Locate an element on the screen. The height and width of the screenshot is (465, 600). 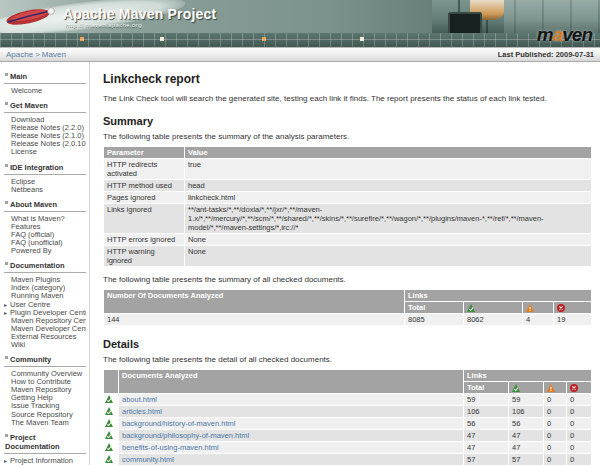
parameter-name: HTTP redirects activated is located at coordinates (144, 169).